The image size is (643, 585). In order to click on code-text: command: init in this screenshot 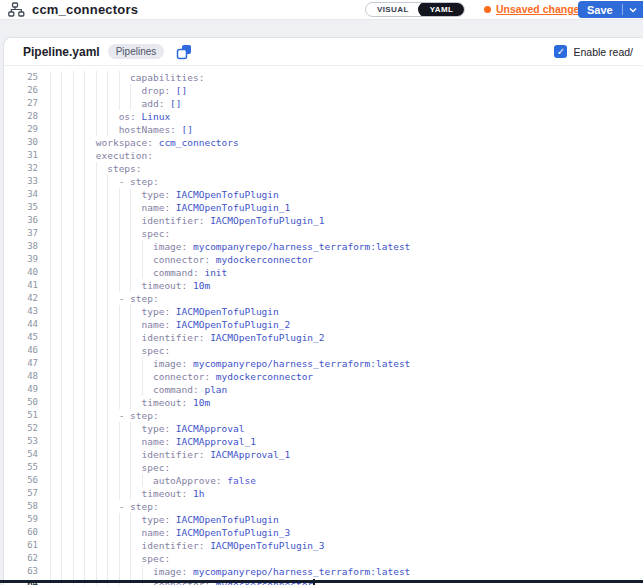, I will do `click(344, 272)`.